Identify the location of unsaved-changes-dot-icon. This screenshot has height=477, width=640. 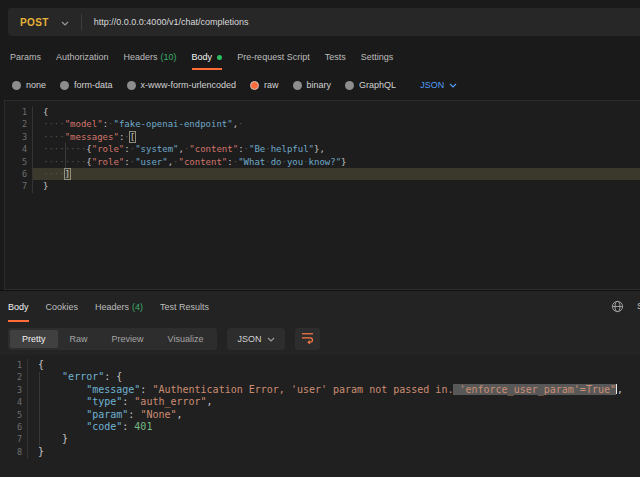
(220, 58).